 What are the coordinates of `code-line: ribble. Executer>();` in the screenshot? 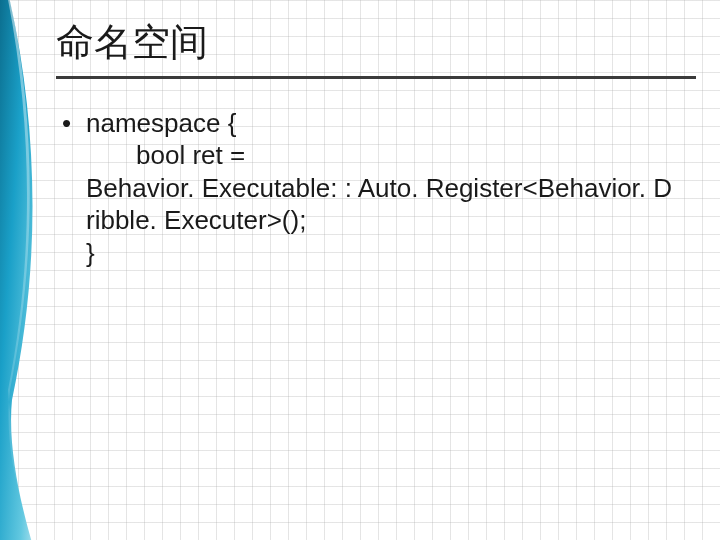 It's located at (391, 220).